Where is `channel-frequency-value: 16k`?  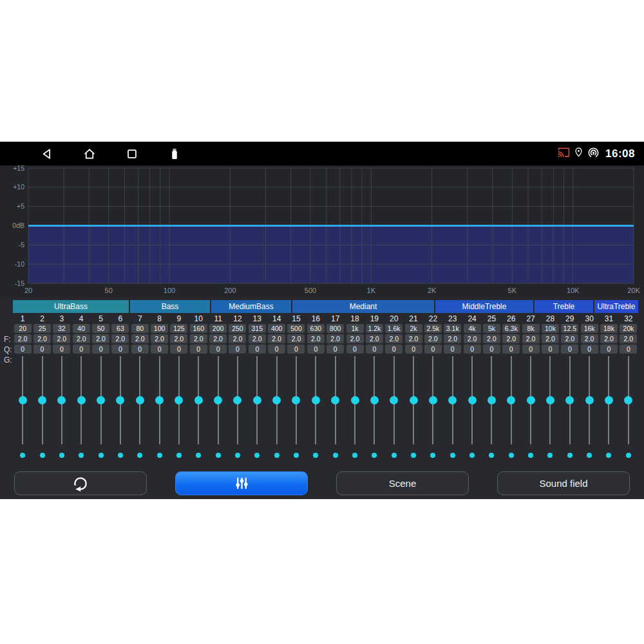
channel-frequency-value: 16k is located at coordinates (590, 328).